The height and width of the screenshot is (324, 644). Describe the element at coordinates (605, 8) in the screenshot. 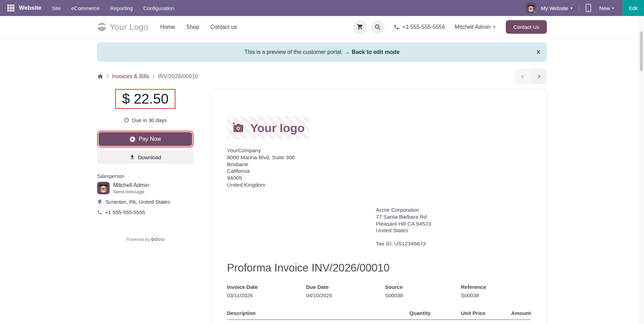

I see `new-content-label: New` at that location.